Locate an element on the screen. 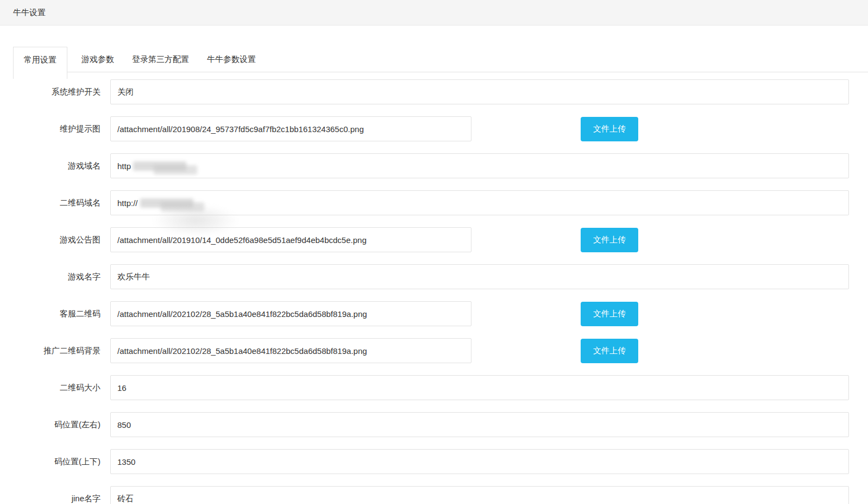 The width and height of the screenshot is (868, 504). code-pos-x-field: 850 is located at coordinates (480, 425).